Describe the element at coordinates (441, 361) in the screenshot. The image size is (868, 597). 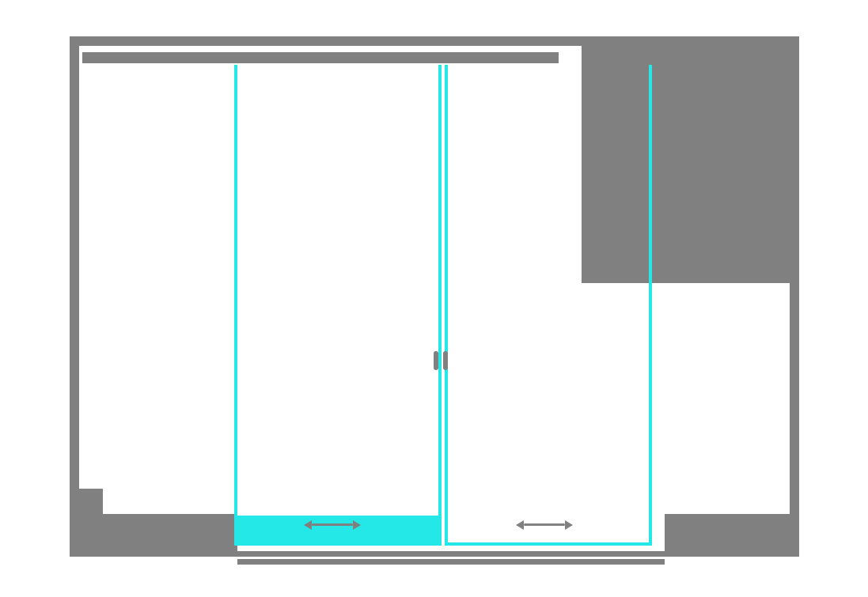
I see `door-handle-icon` at that location.